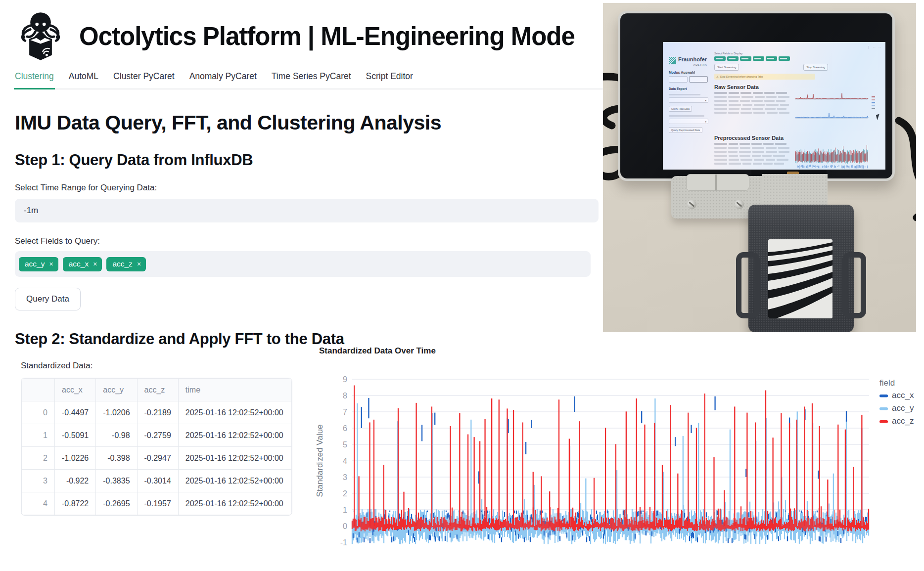  What do you see at coordinates (774, 106) in the screenshot?
I see `dashboard-screen: ⋮ ·· ·· Fraunhofer AUSTRIA Modus Auswahl` at bounding box center [774, 106].